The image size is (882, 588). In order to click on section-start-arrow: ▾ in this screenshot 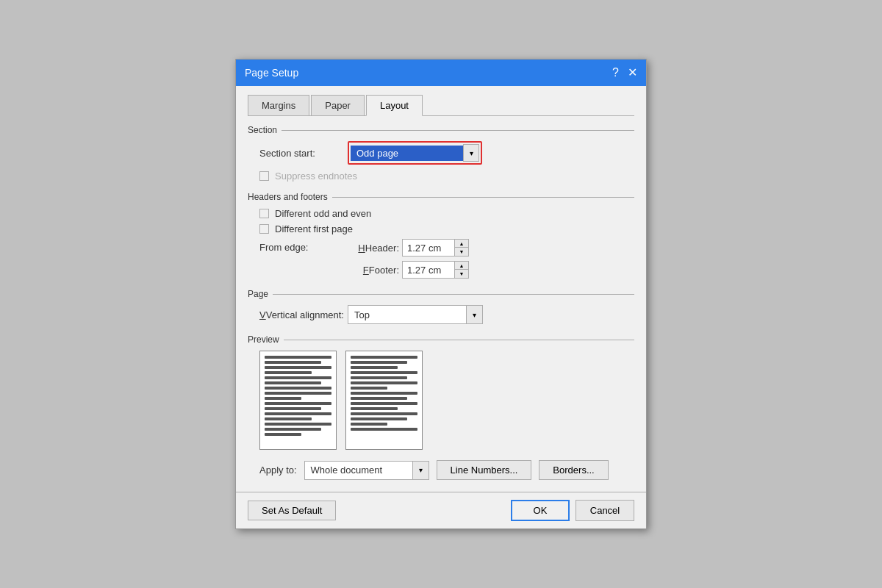, I will do `click(471, 153)`.